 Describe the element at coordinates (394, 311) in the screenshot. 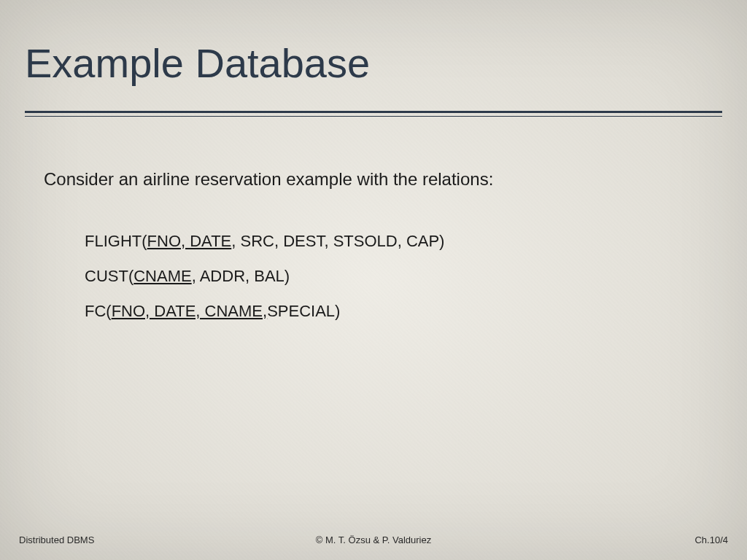

I see `relation-fc: FC(FNO, DATE, CNAME,SPECIAL)` at that location.